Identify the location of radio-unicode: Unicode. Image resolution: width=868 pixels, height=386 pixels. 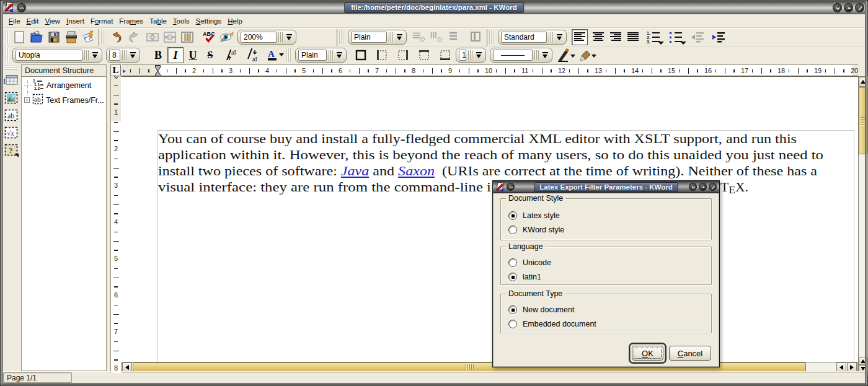
(529, 263).